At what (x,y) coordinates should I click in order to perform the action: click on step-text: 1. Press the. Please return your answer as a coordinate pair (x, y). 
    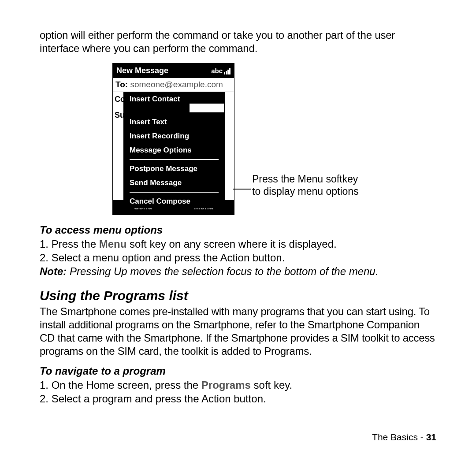
    Looking at the image, I should click on (70, 244).